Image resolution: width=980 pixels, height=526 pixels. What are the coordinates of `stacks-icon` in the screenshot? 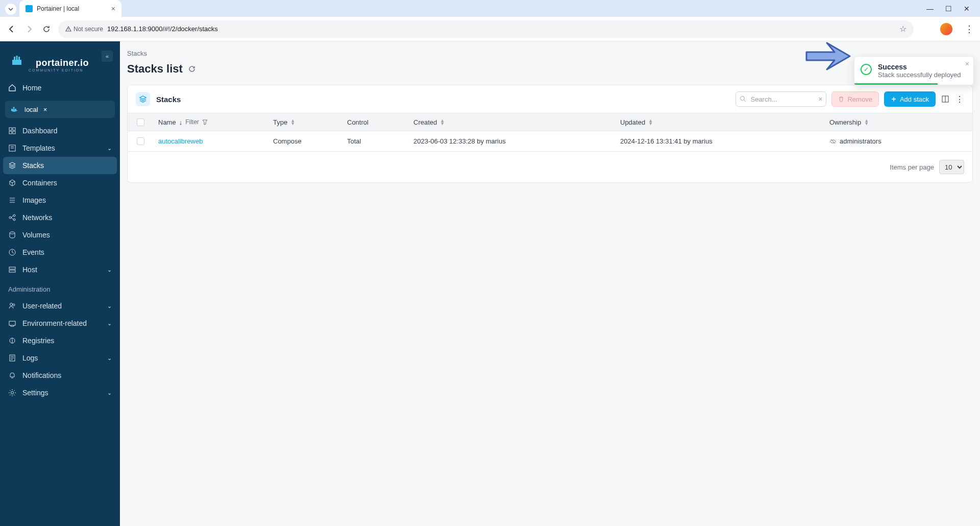 It's located at (12, 165).